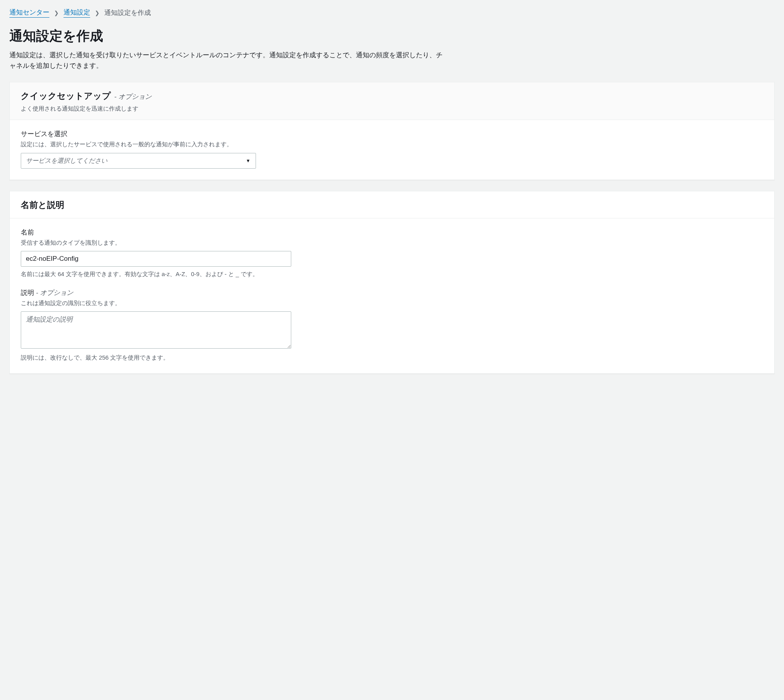 This screenshot has height=700, width=784. What do you see at coordinates (66, 96) in the screenshot?
I see `quick-setup-title: クイックセットアップ` at bounding box center [66, 96].